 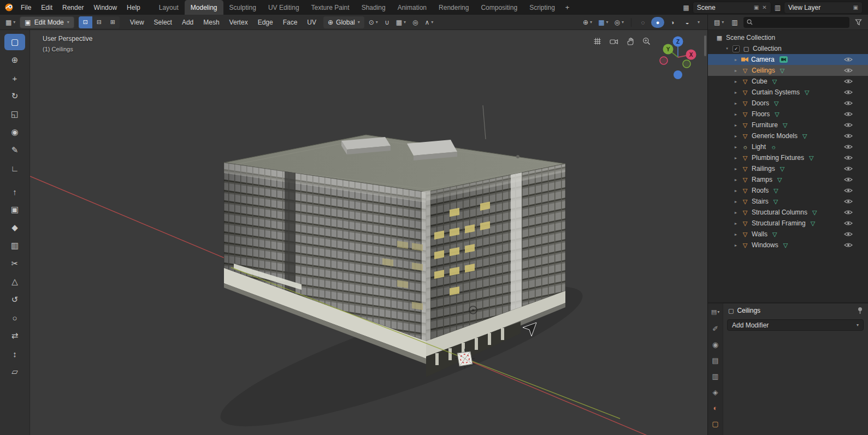 I want to click on properties-editor-type-button: ▤ ▾, so click(x=716, y=312).